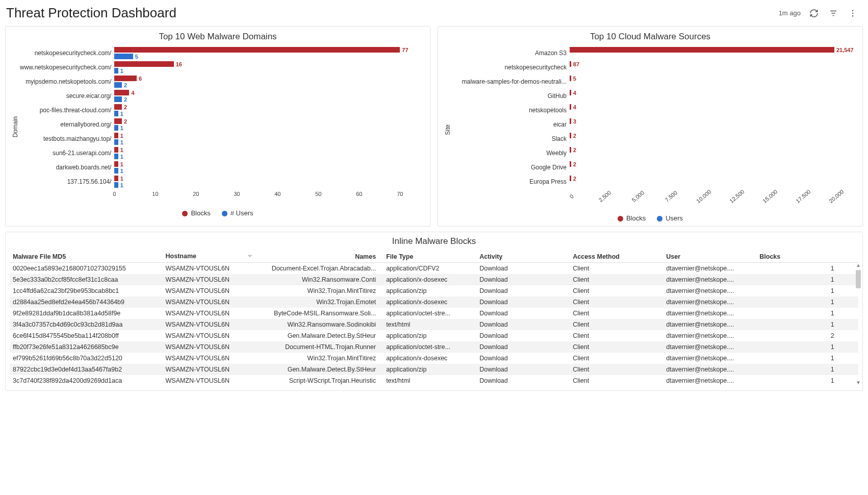  I want to click on bar-value-label: 2, so click(125, 85).